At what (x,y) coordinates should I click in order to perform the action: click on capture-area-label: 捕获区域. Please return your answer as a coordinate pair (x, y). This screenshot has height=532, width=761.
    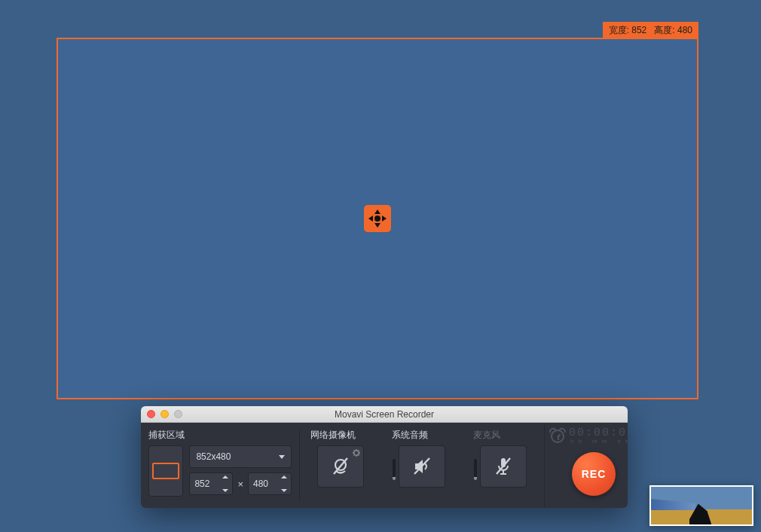
    Looking at the image, I should click on (220, 435).